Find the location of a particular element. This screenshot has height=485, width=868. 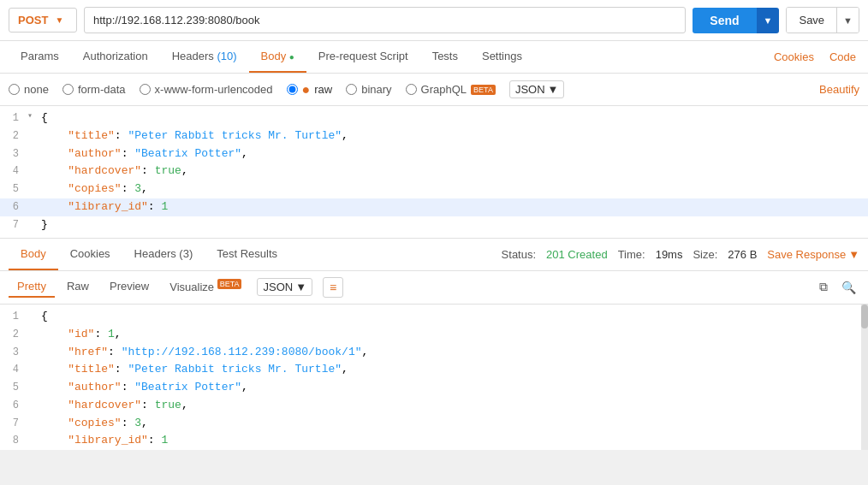

resp-line-5: 5 "author": "Beatrix Potter", is located at coordinates (434, 388).